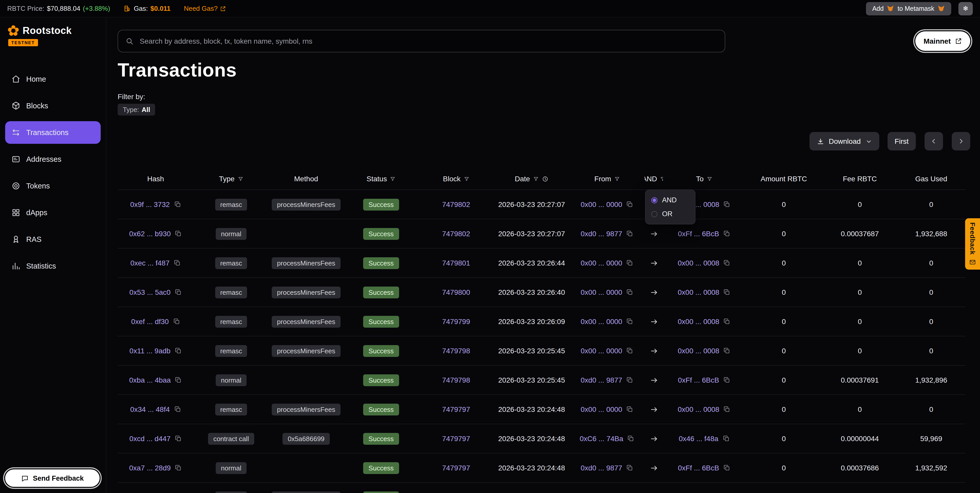 Image resolution: width=980 pixels, height=493 pixels. Describe the element at coordinates (53, 159) in the screenshot. I see `sidebar-item-addresses: Addresses` at that location.